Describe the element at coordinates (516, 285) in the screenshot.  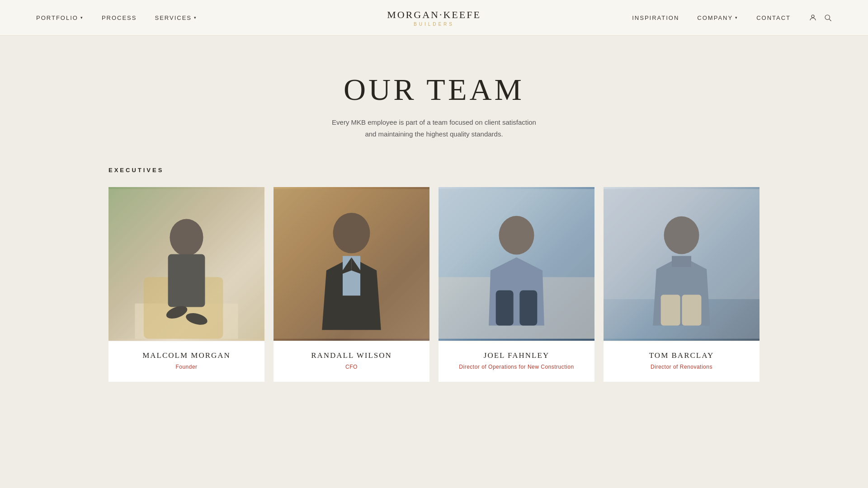
I see `team-card: JOEL FAHNLEY Director of Operations for …` at that location.